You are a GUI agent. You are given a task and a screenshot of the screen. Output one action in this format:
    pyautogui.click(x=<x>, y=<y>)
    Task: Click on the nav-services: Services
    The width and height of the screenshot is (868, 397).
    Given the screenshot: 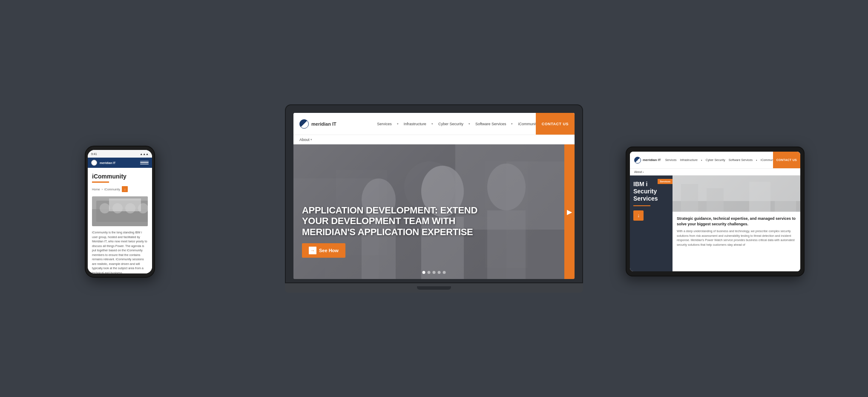 What is the action you would take?
    pyautogui.click(x=384, y=124)
    